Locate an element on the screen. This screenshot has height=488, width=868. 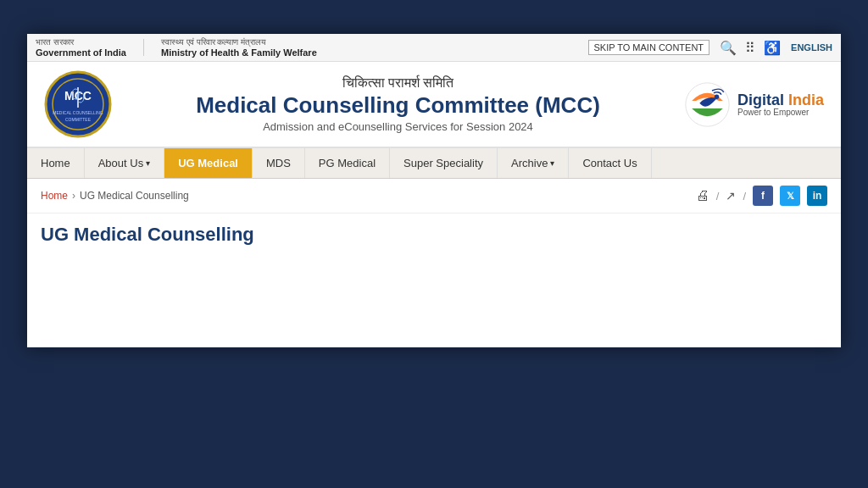
digital-india-brand: Digital India is located at coordinates (781, 100).